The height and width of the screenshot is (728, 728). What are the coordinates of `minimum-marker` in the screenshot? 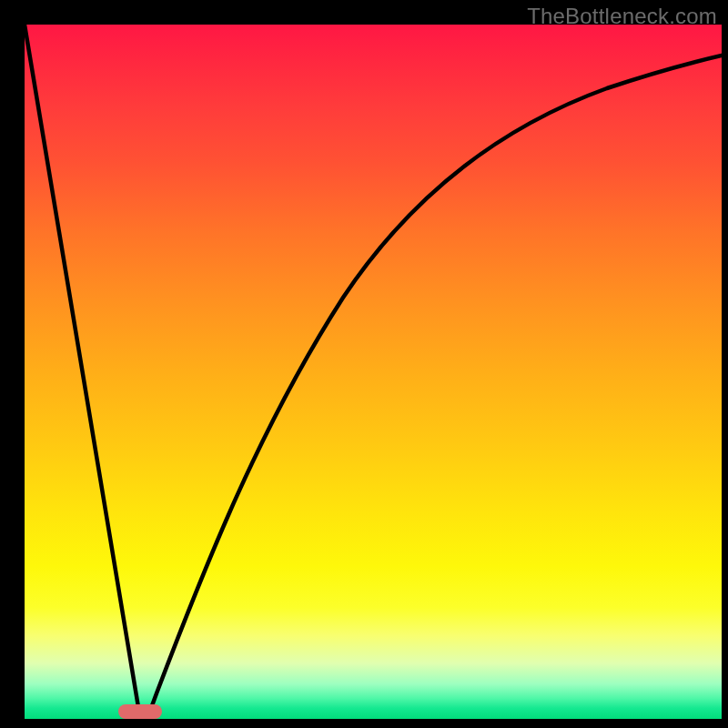 It's located at (140, 712).